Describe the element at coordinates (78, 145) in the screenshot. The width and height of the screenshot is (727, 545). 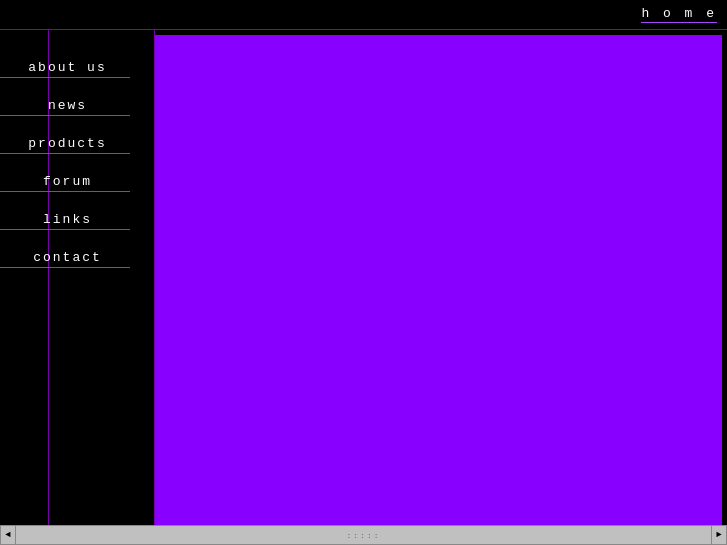
I see `nav-item-products: products` at that location.